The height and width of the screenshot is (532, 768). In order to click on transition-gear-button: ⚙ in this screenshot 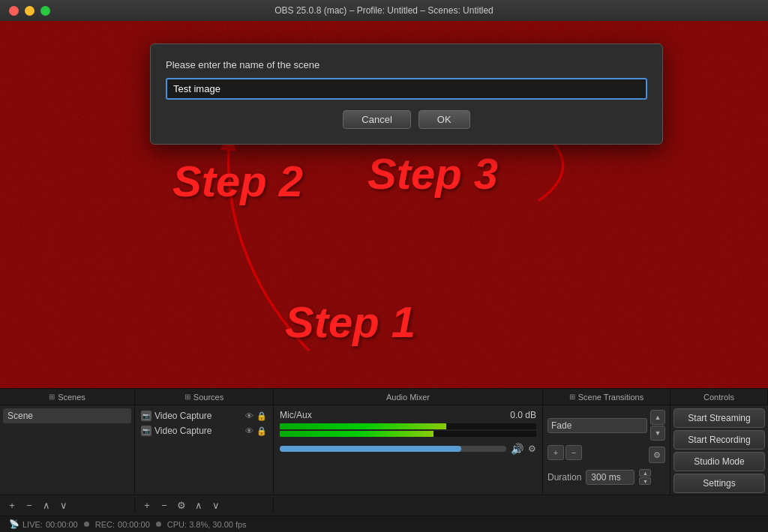, I will do `click(657, 455)`.